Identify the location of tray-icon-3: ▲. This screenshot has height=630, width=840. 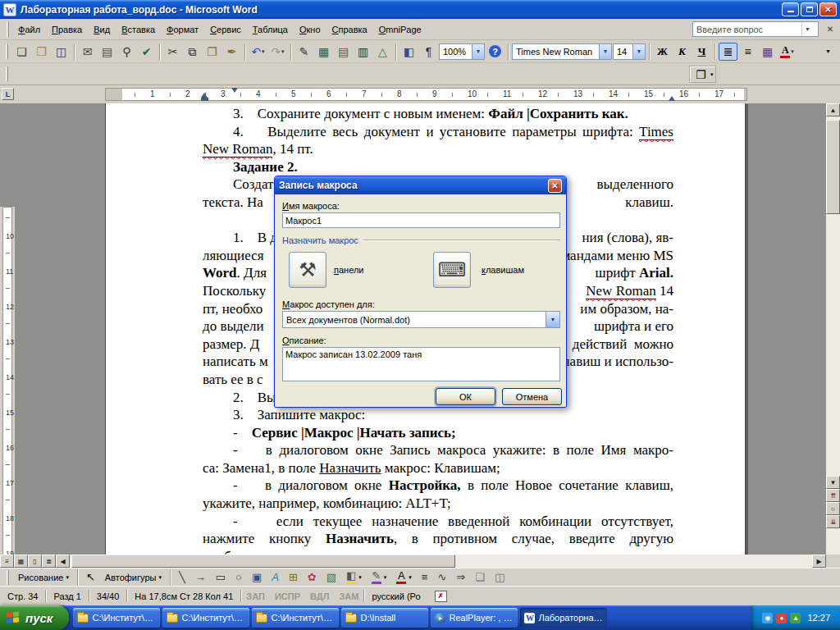
(796, 619).